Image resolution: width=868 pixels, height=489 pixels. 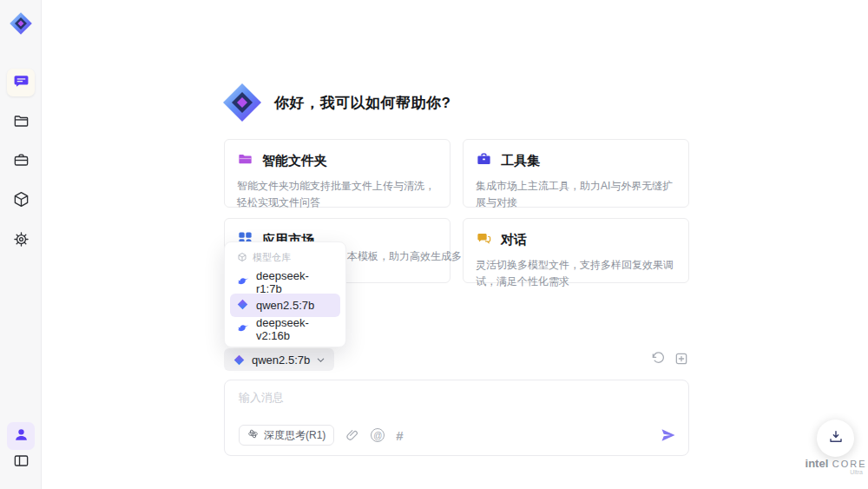 I want to click on chevron-down-icon, so click(x=321, y=360).